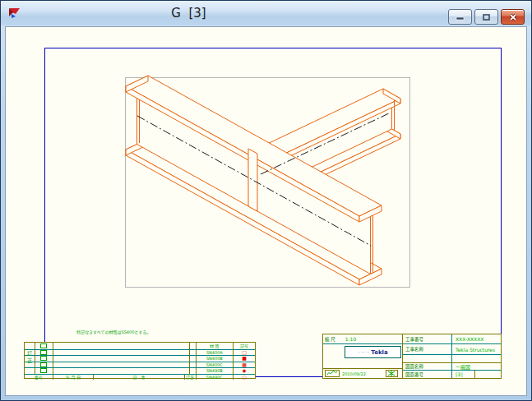  I want to click on material-name: SN400B, so click(215, 358).